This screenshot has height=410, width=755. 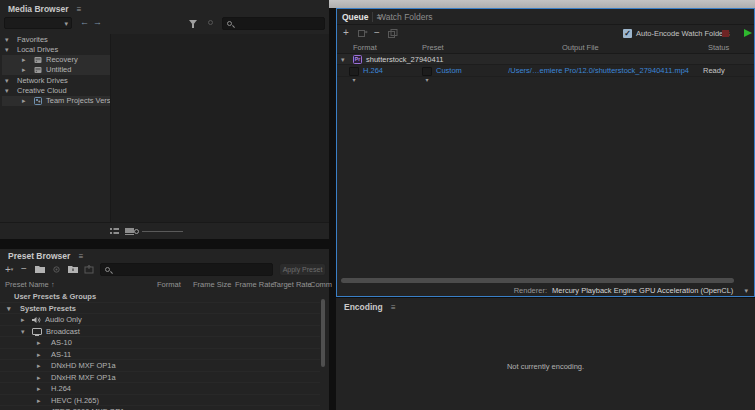 I want to click on media-browser-toolbar: ▾ ← →, so click(x=164, y=24).